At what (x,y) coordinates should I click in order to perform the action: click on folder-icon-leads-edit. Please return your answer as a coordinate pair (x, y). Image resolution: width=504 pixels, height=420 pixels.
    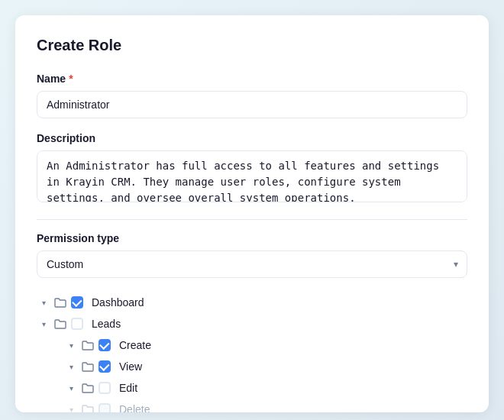
    Looking at the image, I should click on (88, 388).